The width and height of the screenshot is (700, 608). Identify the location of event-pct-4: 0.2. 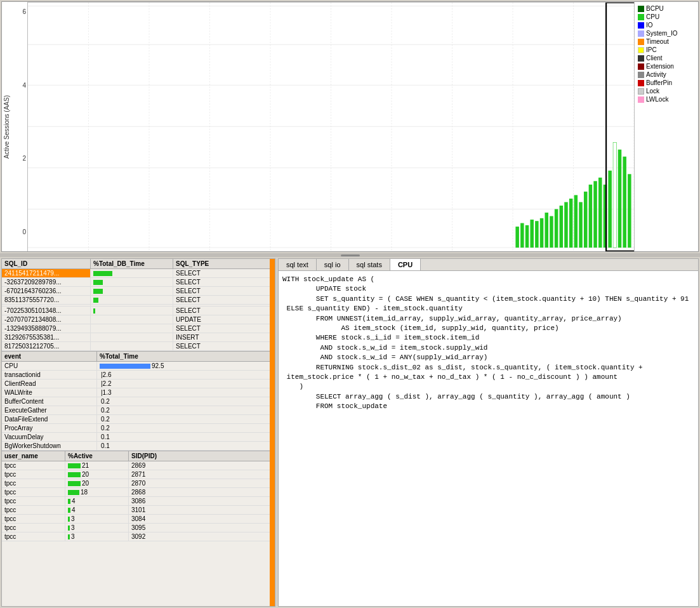
(148, 401).